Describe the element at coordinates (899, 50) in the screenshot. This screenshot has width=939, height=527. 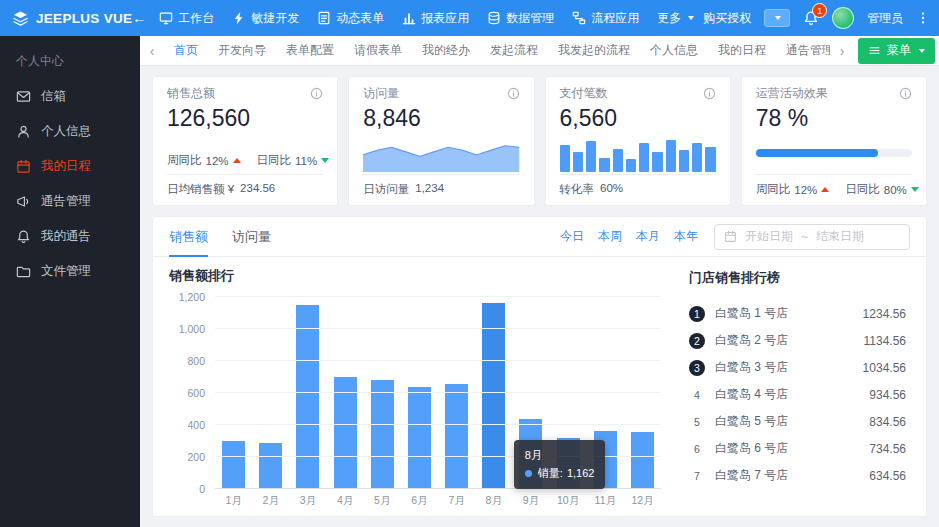
I see `menu-button-label: 菜单` at that location.